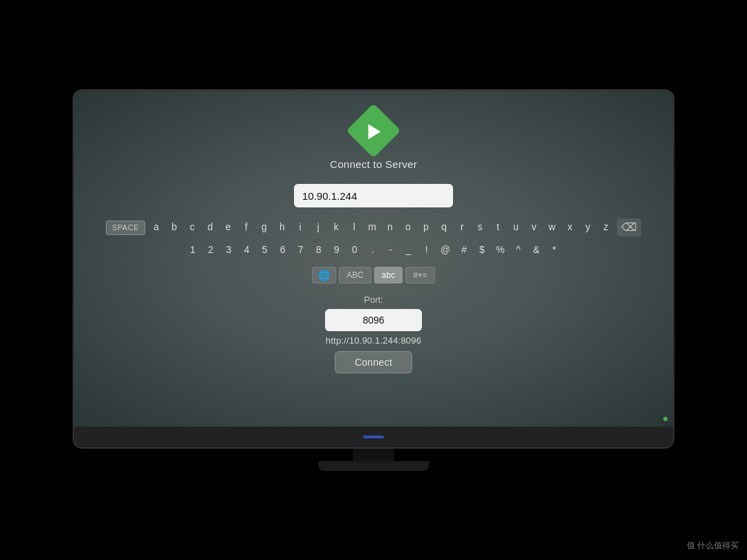 The width and height of the screenshot is (747, 560). What do you see at coordinates (374, 165) in the screenshot?
I see `page-title: Connect to Server` at bounding box center [374, 165].